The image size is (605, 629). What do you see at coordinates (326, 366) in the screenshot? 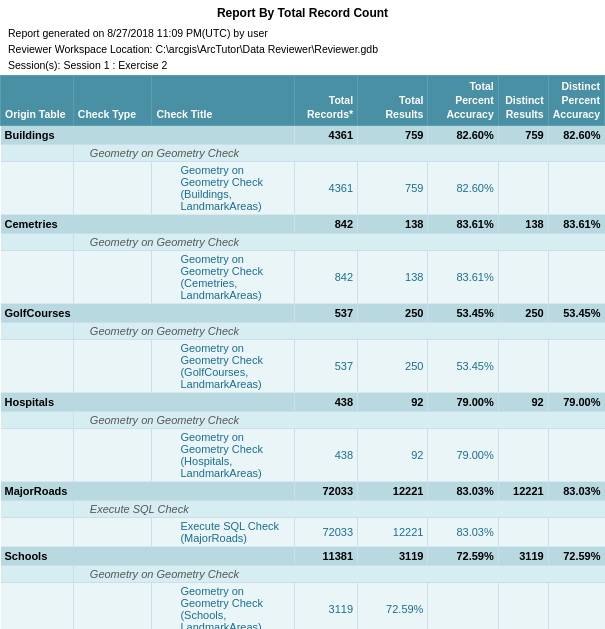
I see `check-title-records: 537` at bounding box center [326, 366].